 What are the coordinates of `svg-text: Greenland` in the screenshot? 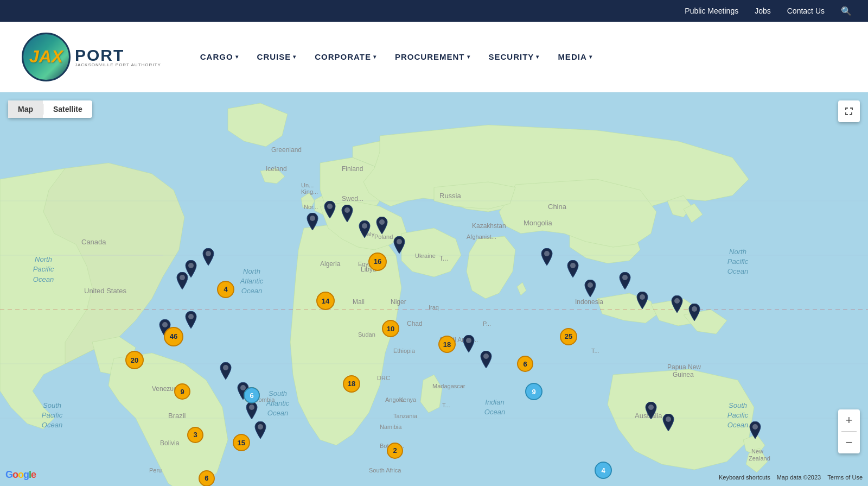 It's located at (286, 150).